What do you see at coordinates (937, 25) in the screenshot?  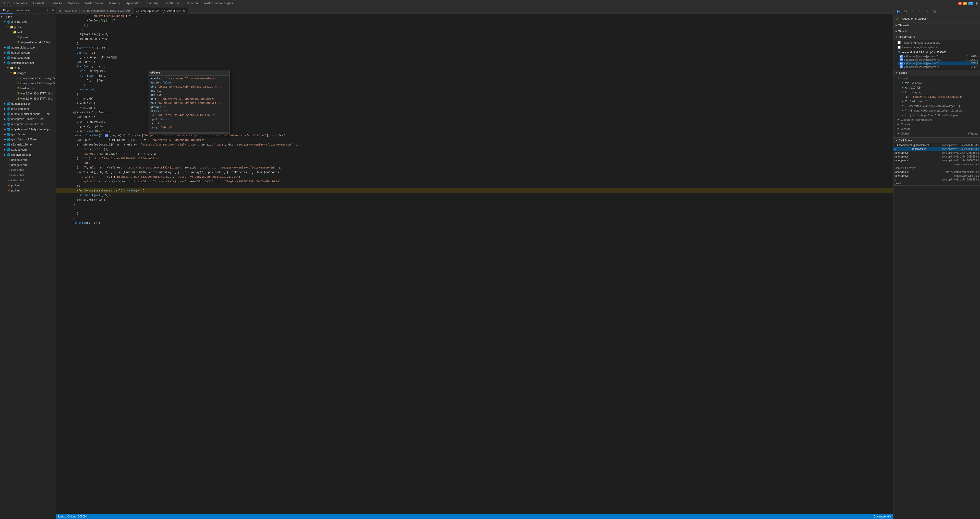 I see `section-threads-header: ▶ Threads` at bounding box center [937, 25].